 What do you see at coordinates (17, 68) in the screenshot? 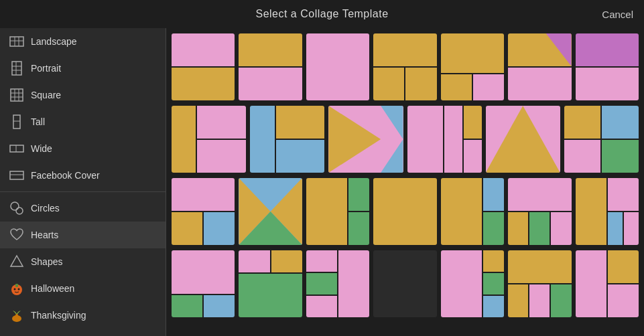
I see `portrait-icon` at bounding box center [17, 68].